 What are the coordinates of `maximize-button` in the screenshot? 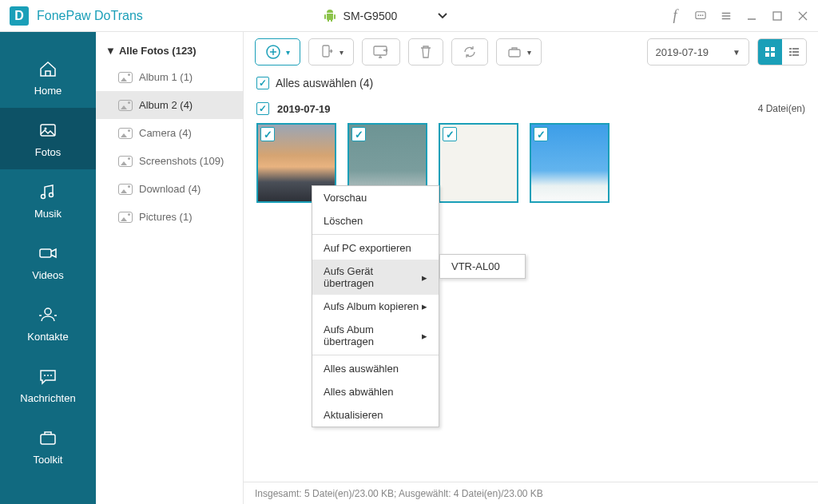 It's located at (777, 16).